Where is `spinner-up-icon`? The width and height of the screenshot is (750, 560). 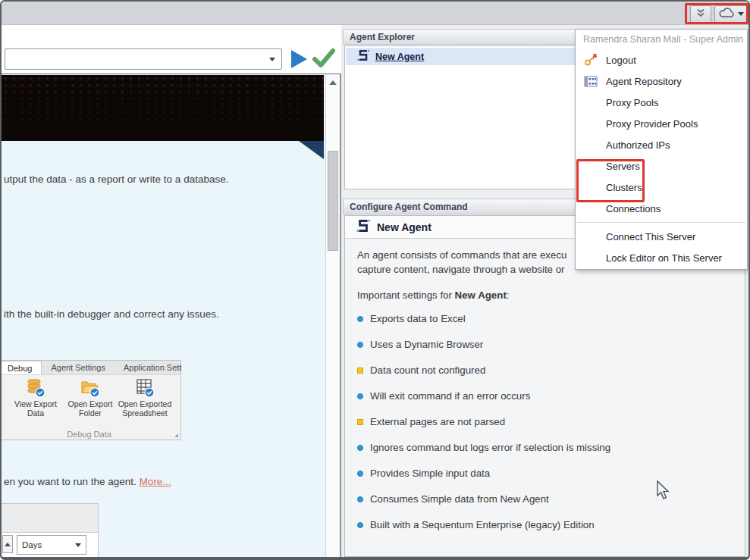 spinner-up-icon is located at coordinates (8, 544).